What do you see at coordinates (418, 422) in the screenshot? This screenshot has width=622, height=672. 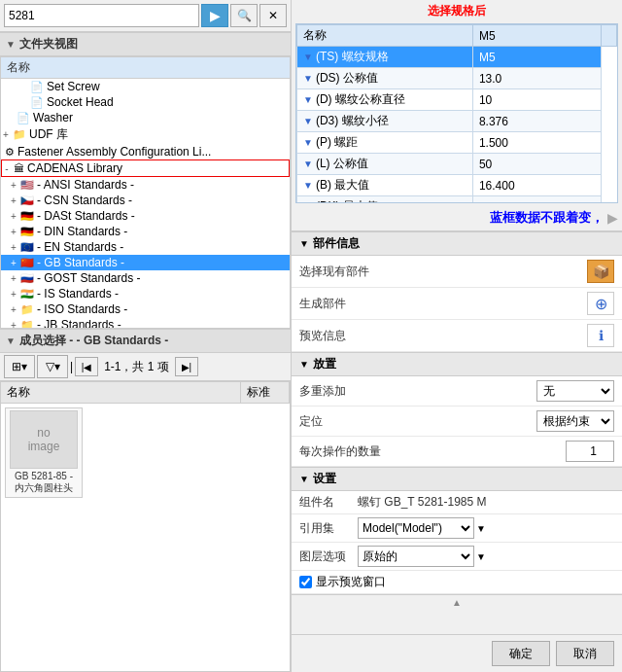 I see `position-label: 定位` at bounding box center [418, 422].